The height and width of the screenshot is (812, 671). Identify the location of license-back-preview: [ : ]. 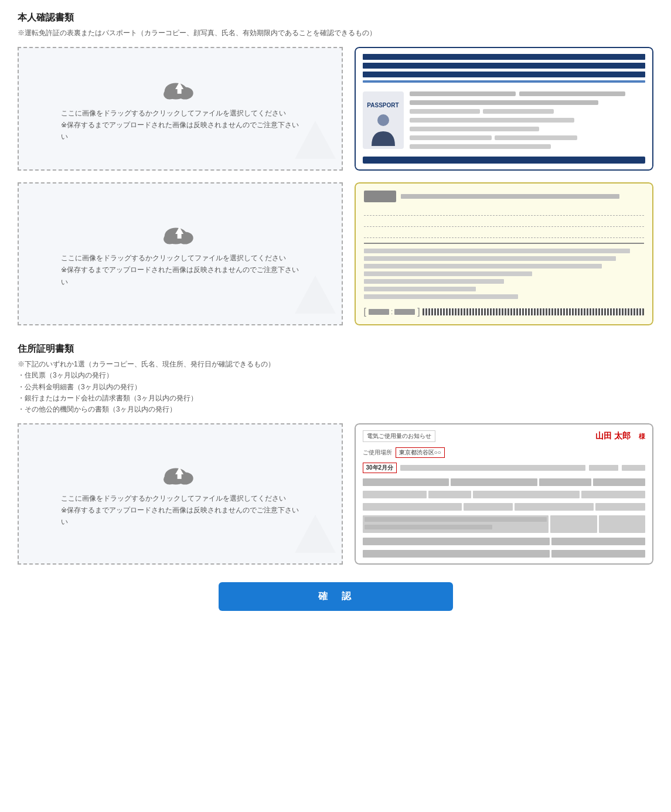
(504, 254).